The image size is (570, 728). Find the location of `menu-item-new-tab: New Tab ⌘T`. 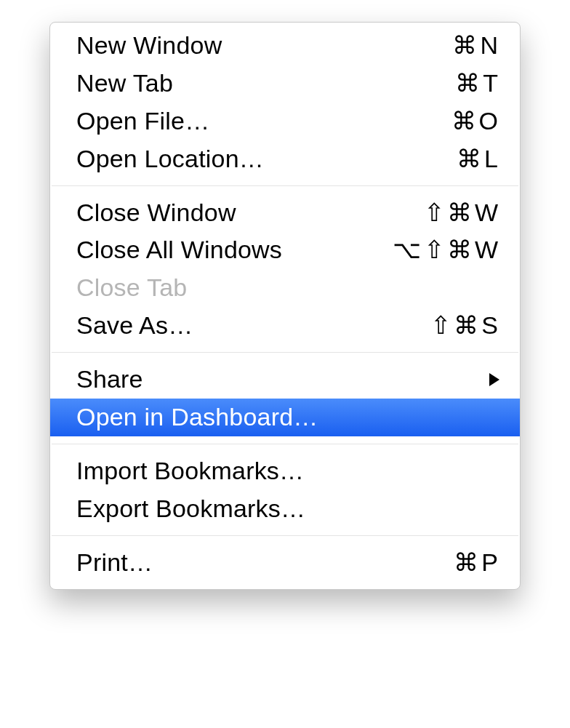

menu-item-new-tab: New Tab ⌘T is located at coordinates (285, 84).